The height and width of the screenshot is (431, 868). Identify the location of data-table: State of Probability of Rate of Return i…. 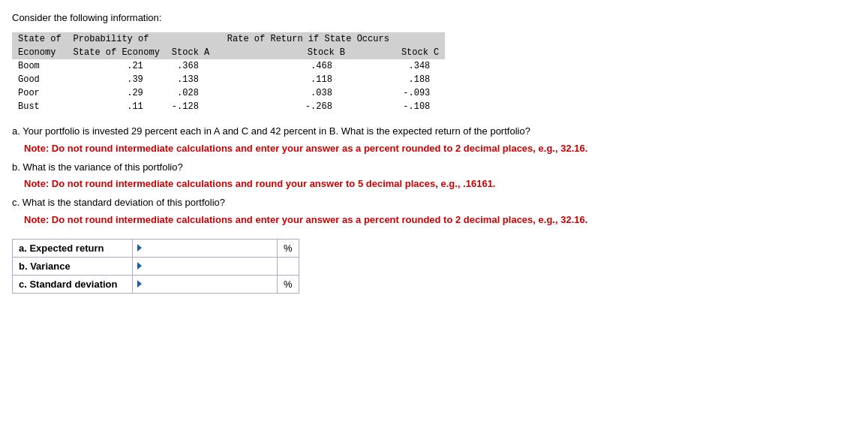
(228, 73).